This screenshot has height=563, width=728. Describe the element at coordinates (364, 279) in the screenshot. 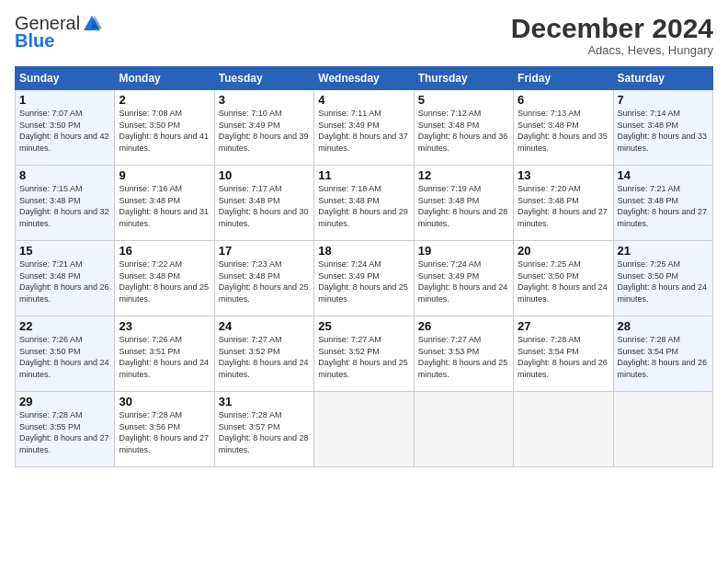

I see `calendar-cell: 18Sunrise: 7:24 AMSunset: 3:49 PMDayligh…` at that location.